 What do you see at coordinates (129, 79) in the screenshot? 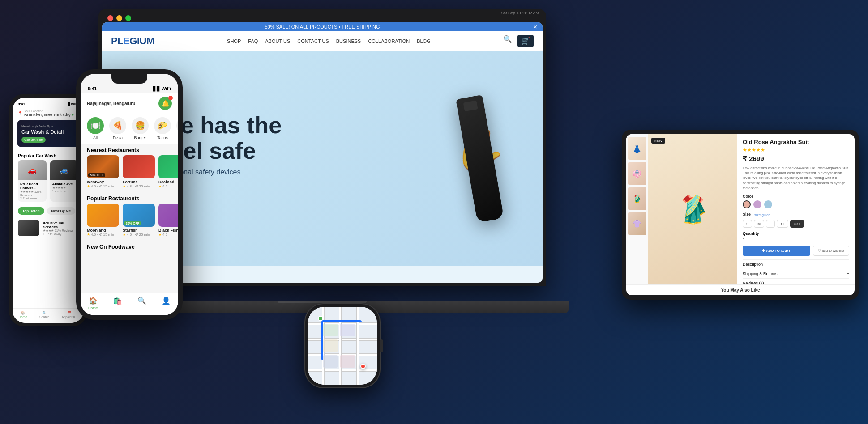
I see `phone-notch` at bounding box center [129, 79].